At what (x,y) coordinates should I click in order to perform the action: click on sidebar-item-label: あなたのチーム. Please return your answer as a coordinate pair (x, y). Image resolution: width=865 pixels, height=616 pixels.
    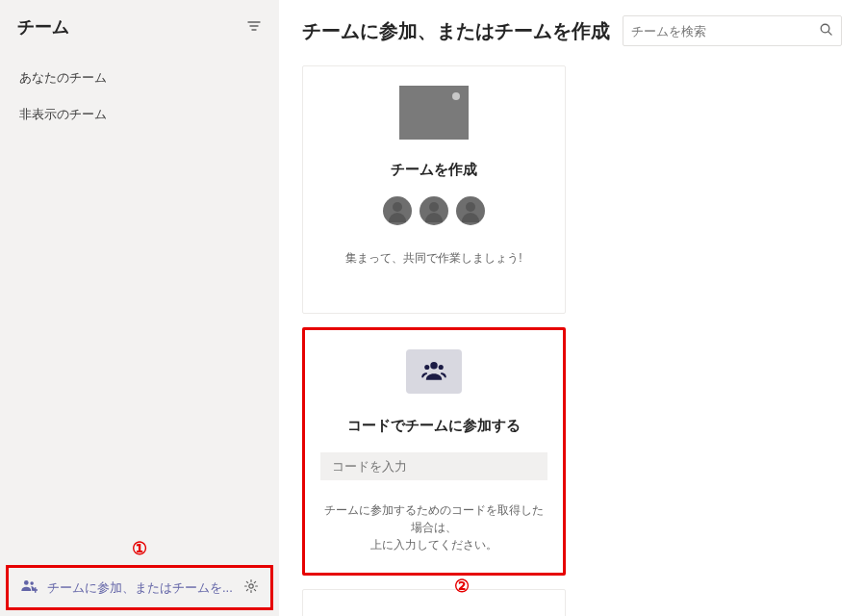
    Looking at the image, I should click on (64, 77).